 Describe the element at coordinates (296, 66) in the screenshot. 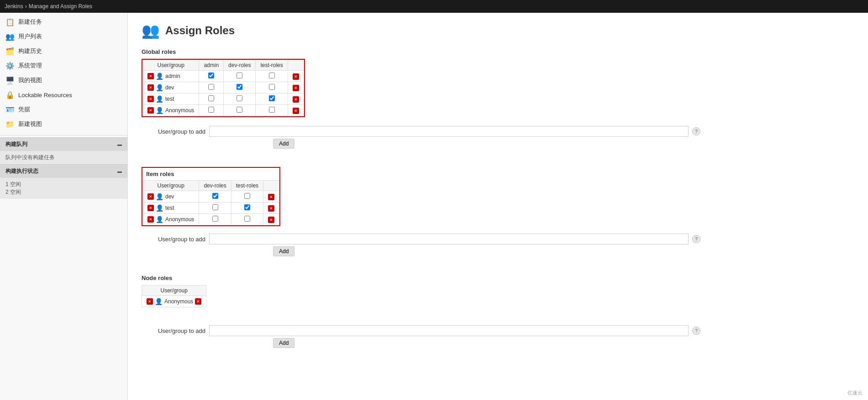

I see `global-col-delete` at that location.